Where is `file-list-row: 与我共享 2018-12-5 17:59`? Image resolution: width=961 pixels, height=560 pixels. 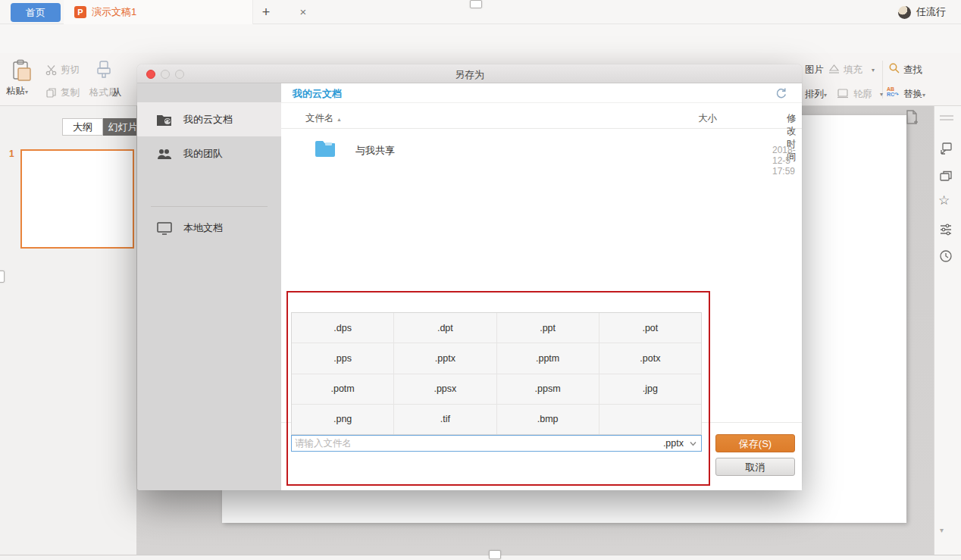
file-list-row: 与我共享 2018-12-5 17:59 is located at coordinates (541, 150).